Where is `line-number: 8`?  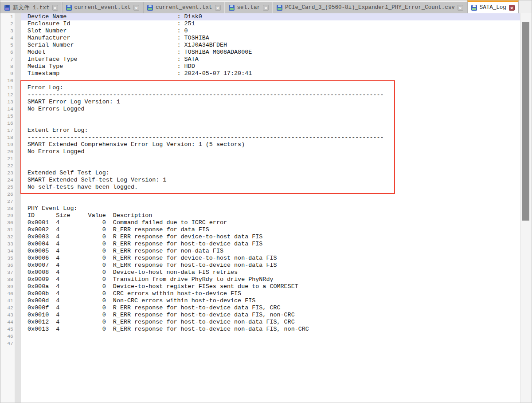
line-number: 8 is located at coordinates (8, 67).